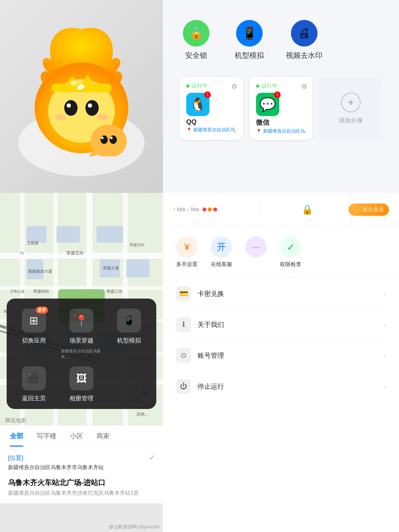 This screenshot has height=532, width=399. What do you see at coordinates (41, 291) in the screenshot?
I see `svg-text: 荣盛四街` at bounding box center [41, 291].